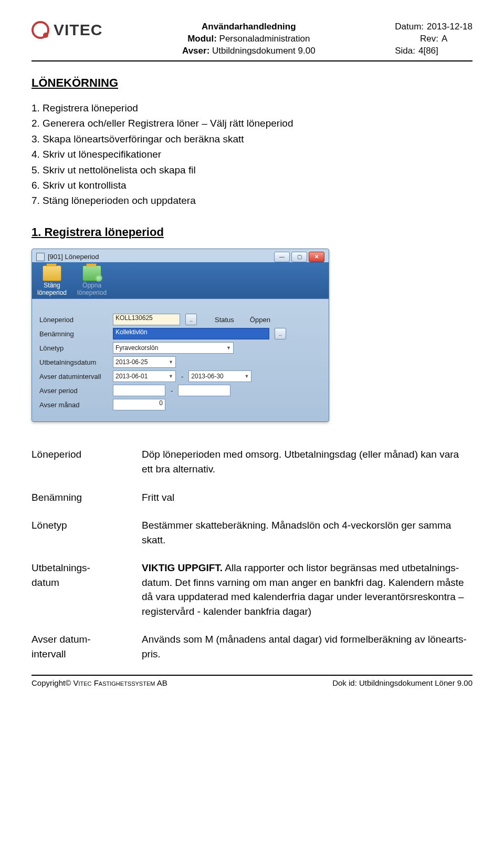 This screenshot has width=504, height=856. I want to click on list-item: 7. Stäng löneperioden och uppdatera, so click(252, 201).